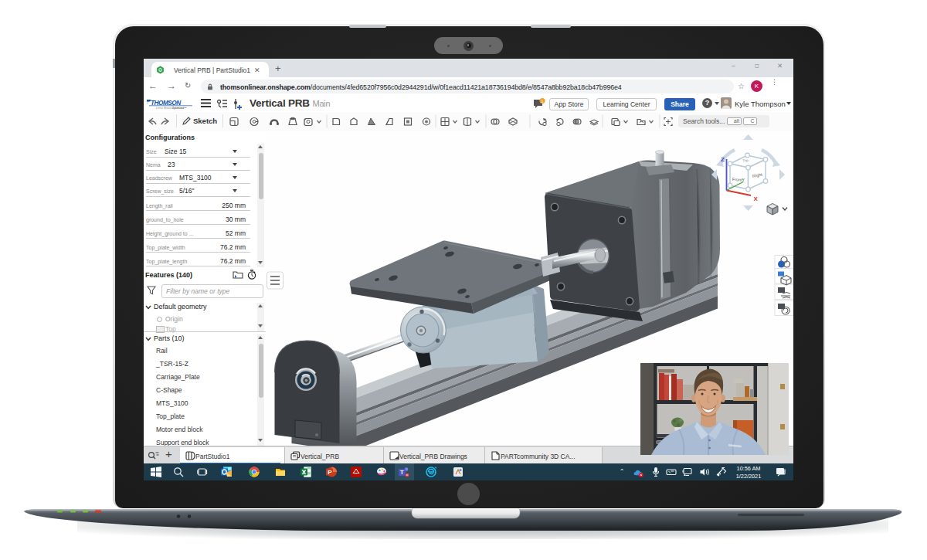 The width and height of the screenshot is (927, 560). What do you see at coordinates (330, 473) in the screenshot?
I see `svg-text: P` at bounding box center [330, 473].